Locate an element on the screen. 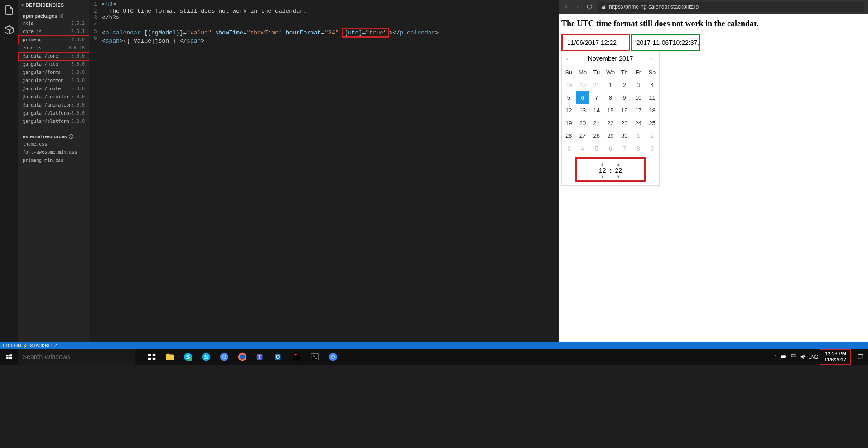  skype-business-icon: S is located at coordinates (188, 357).